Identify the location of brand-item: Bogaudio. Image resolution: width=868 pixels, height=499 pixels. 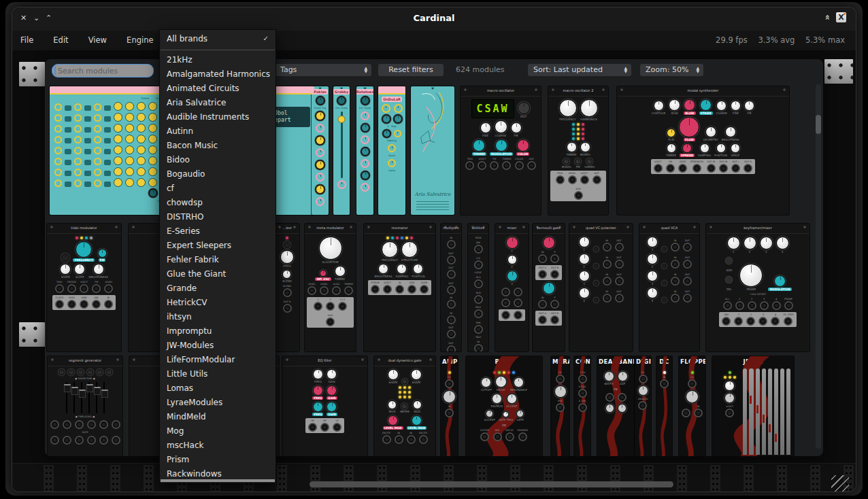
(218, 174).